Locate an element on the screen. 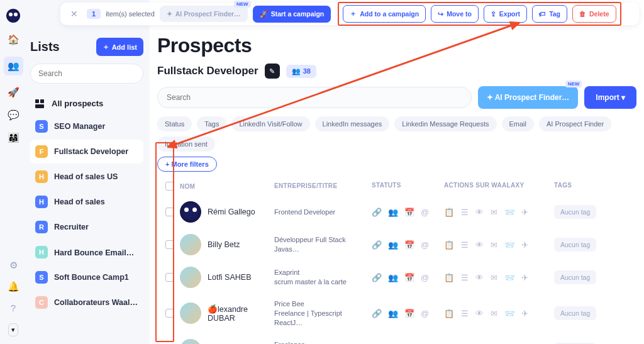 The image size is (644, 344). sidebar-search-input is located at coordinates (87, 74).